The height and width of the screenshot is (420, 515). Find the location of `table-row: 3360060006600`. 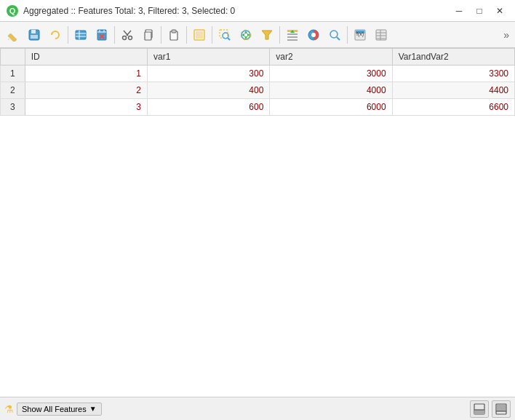

table-row: 3360060006600 is located at coordinates (258, 108).